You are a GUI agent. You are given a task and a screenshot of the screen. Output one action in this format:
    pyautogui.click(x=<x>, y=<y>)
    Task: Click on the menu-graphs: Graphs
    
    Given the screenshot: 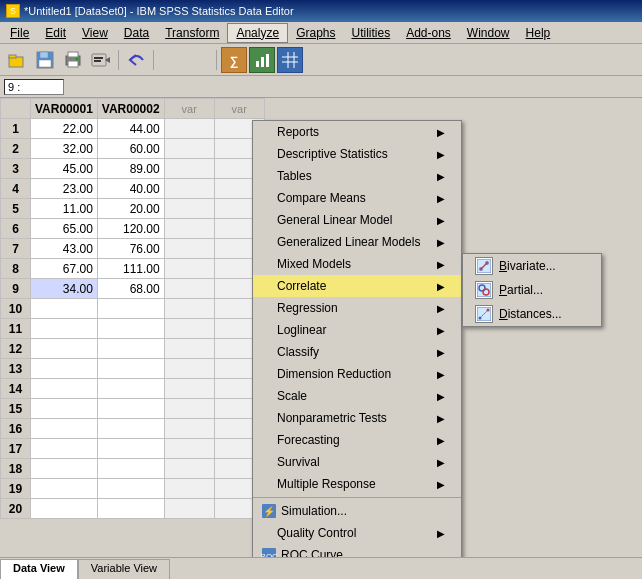 What is the action you would take?
    pyautogui.click(x=316, y=33)
    